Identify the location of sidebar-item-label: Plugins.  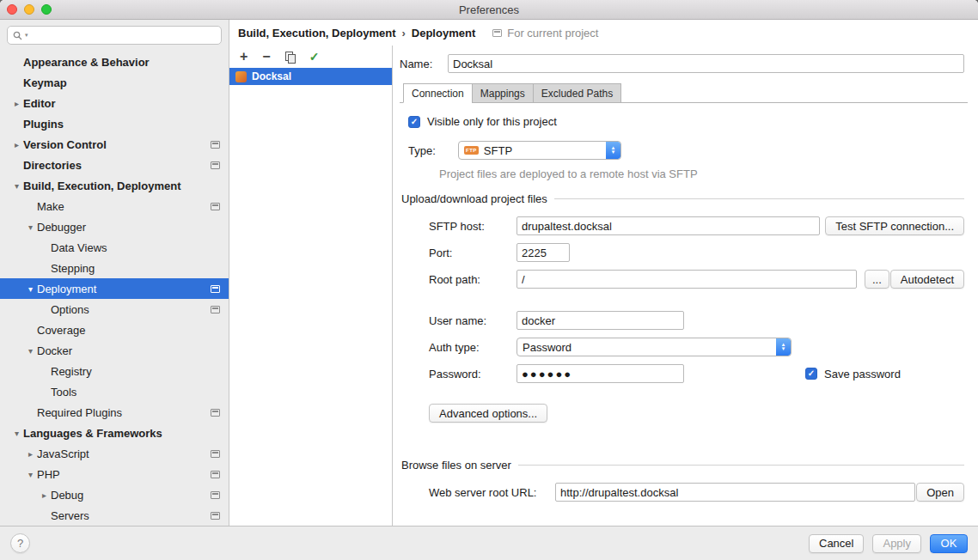
(43, 124).